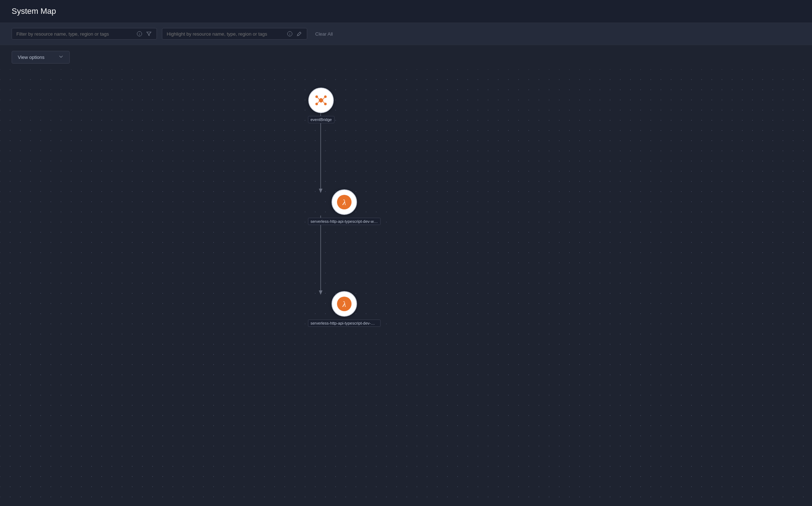 The width and height of the screenshot is (812, 506). Describe the element at coordinates (75, 34) in the screenshot. I see `filter-input` at that location.